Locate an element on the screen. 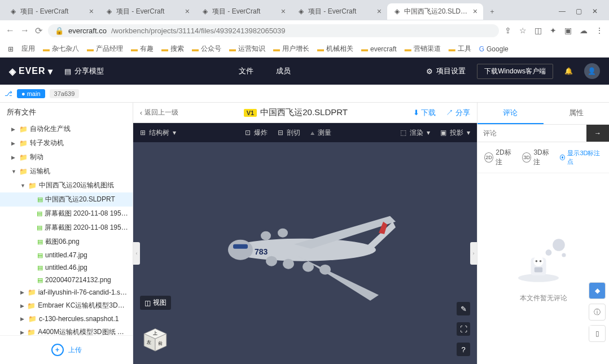  menu-icon: ⋮ is located at coordinates (599, 30).